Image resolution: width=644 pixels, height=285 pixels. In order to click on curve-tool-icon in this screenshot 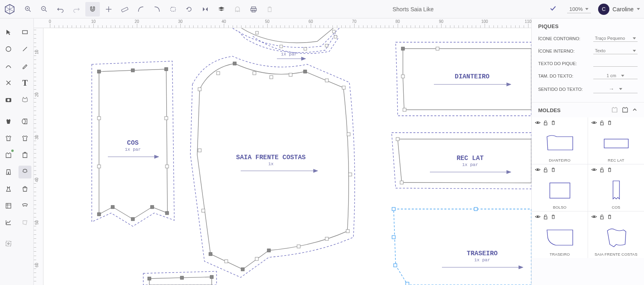, I will do `click(141, 9)`.